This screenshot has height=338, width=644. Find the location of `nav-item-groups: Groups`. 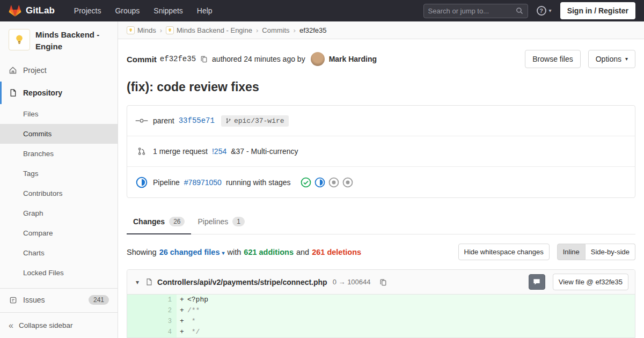

nav-item-groups: Groups is located at coordinates (127, 11).